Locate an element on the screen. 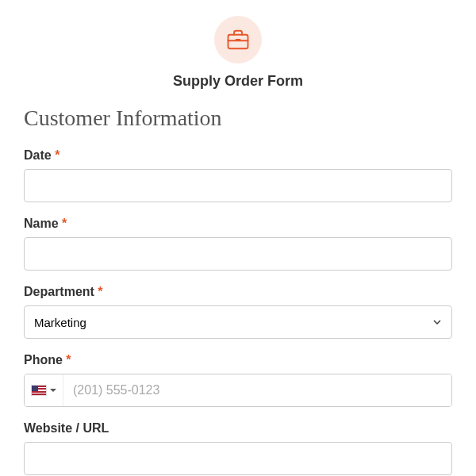 The image size is (476, 476). phone-input-wrapper is located at coordinates (238, 390).